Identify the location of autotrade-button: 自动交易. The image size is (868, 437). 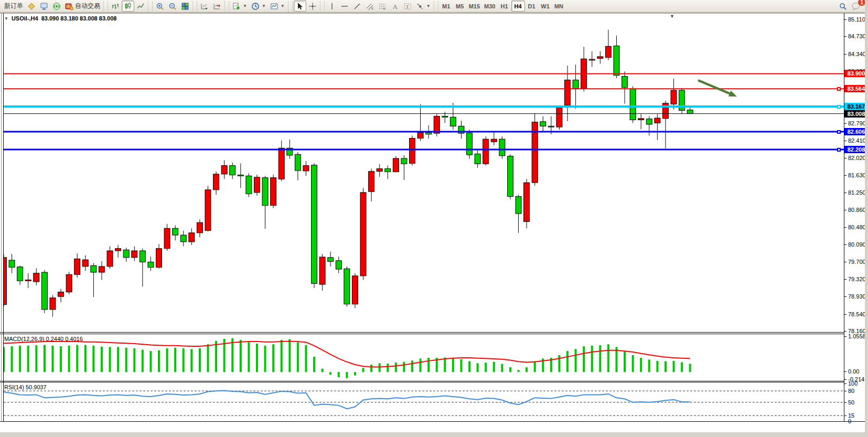
(83, 6).